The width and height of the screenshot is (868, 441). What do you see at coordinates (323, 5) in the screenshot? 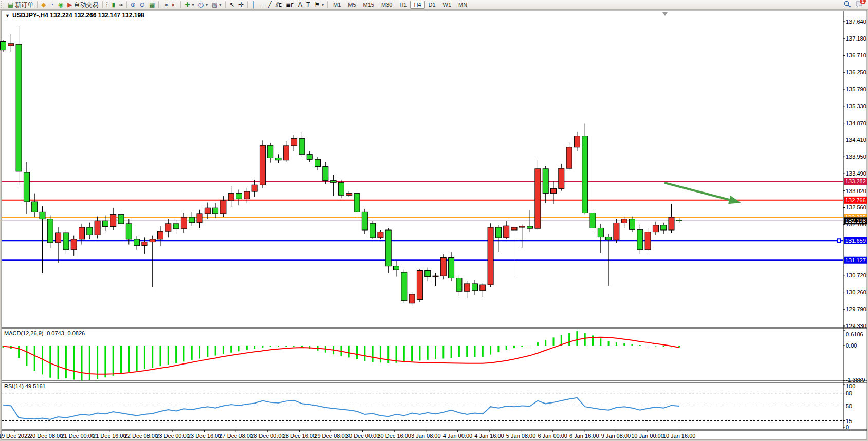
I see `arrows-button-dropdown-icon: ▾` at bounding box center [323, 5].